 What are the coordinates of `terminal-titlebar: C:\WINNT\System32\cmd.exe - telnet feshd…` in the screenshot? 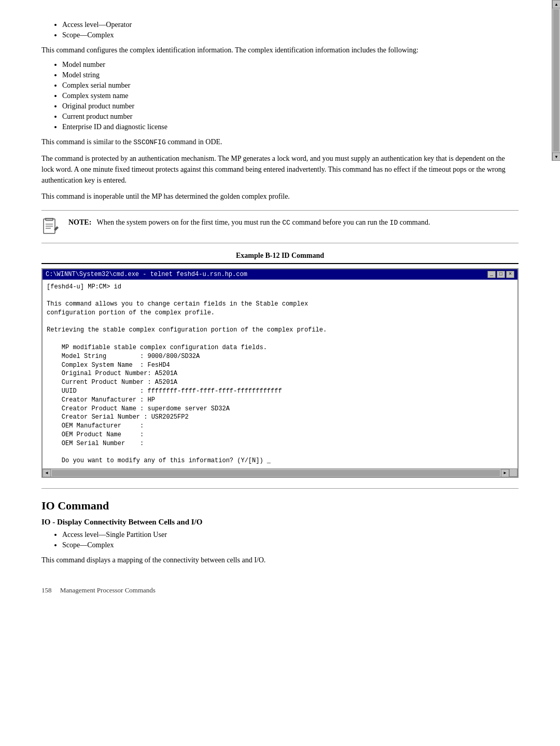 It's located at (280, 274).